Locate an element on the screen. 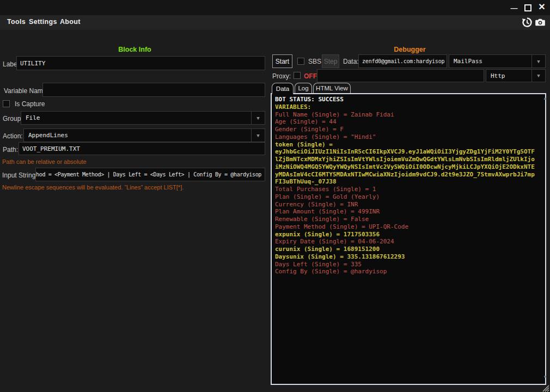 The width and height of the screenshot is (550, 392). console-line: token (Single) = is located at coordinates (410, 145).